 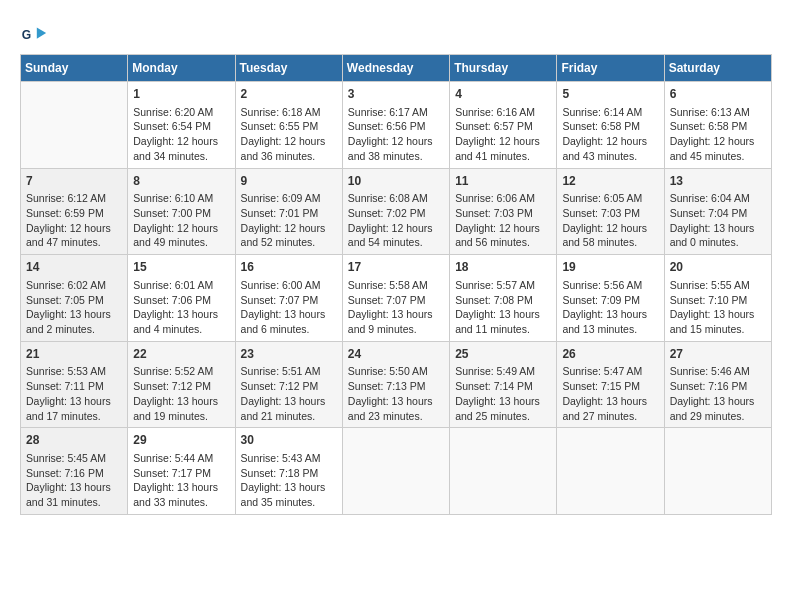 I want to click on day-number: 7, so click(x=74, y=182).